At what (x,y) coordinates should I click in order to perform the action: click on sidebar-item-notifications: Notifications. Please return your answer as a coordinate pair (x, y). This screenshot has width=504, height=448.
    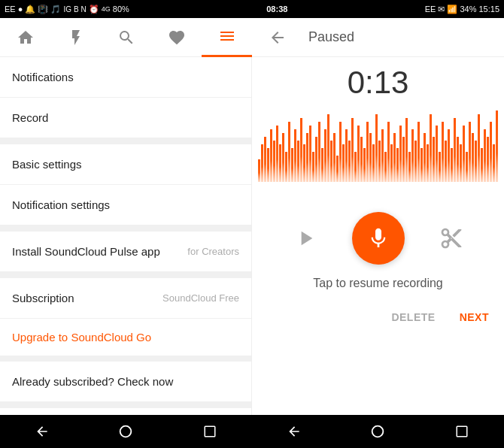
    Looking at the image, I should click on (126, 77).